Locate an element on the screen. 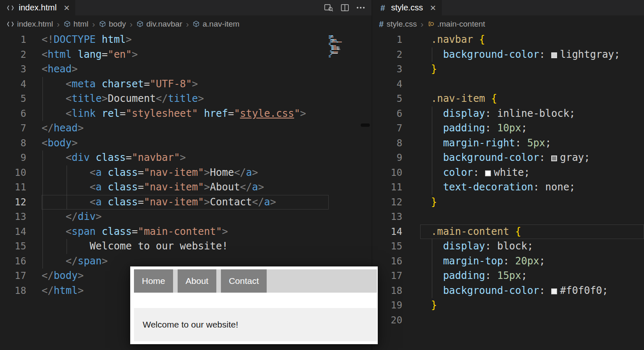 This screenshot has height=350, width=644. code-line-4: <meta charset="UTF-8"> is located at coordinates (185, 84).